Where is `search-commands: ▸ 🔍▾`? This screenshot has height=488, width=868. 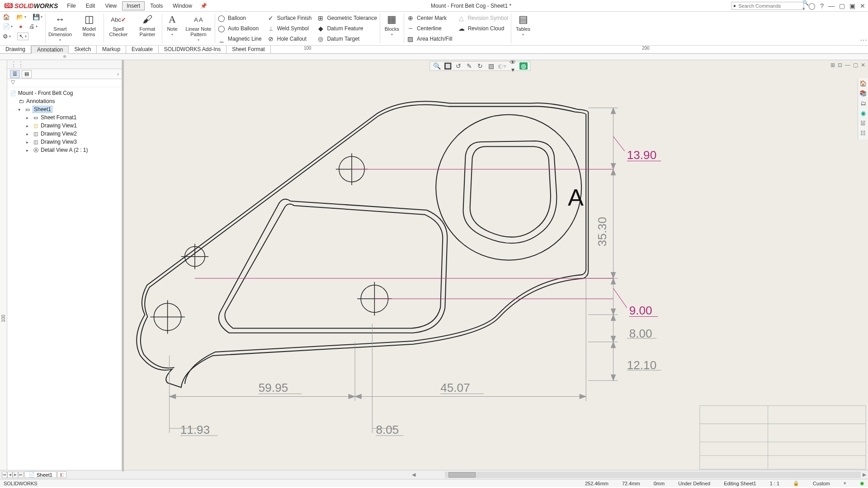
search-commands: ▸ 🔍▾ is located at coordinates (768, 6).